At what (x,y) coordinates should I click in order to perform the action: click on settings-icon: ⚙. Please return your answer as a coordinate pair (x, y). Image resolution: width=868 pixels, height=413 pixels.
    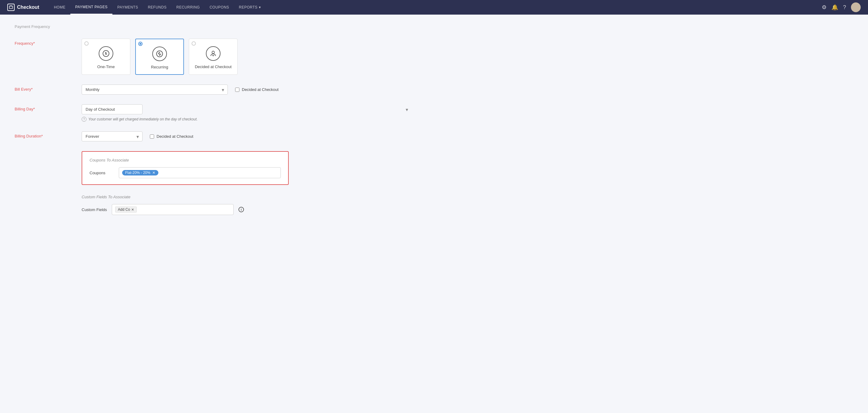
    Looking at the image, I should click on (824, 7).